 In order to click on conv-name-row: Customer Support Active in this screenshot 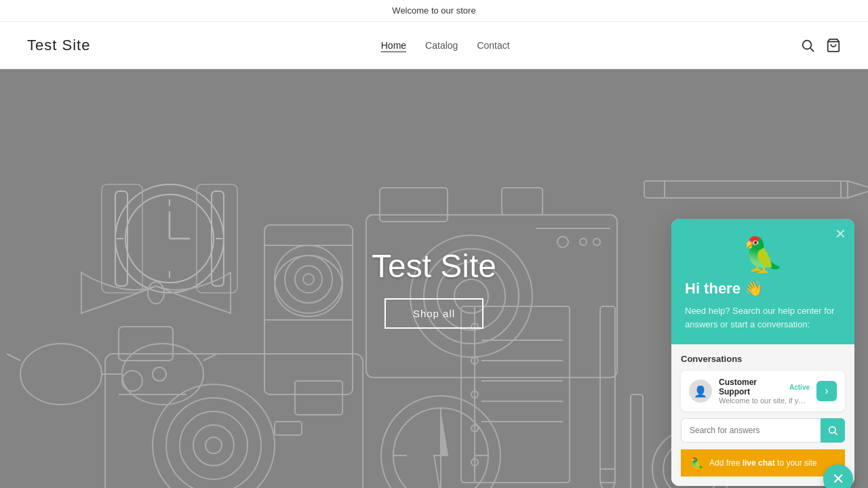, I will do `click(764, 387)`.